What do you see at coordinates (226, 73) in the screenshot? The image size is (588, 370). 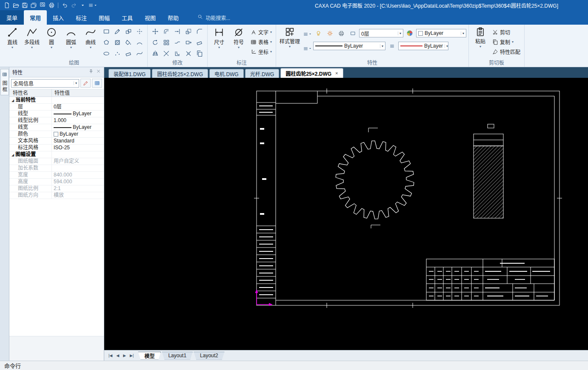 I see `document-tab: 电机.DWG` at bounding box center [226, 73].